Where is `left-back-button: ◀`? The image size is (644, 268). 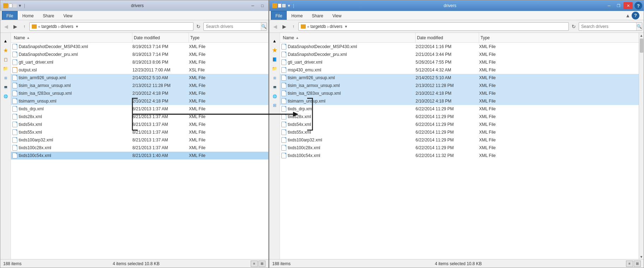
left-back-button: ◀ is located at coordinates (6, 27).